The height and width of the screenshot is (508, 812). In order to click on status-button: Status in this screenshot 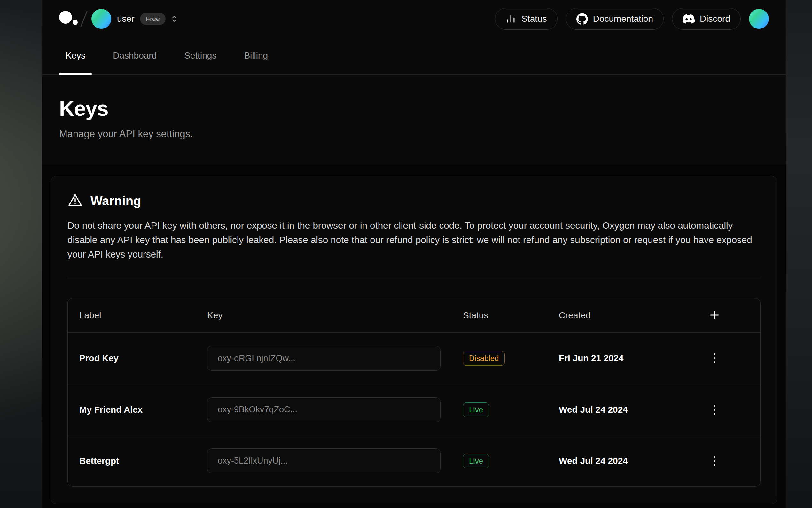, I will do `click(526, 19)`.